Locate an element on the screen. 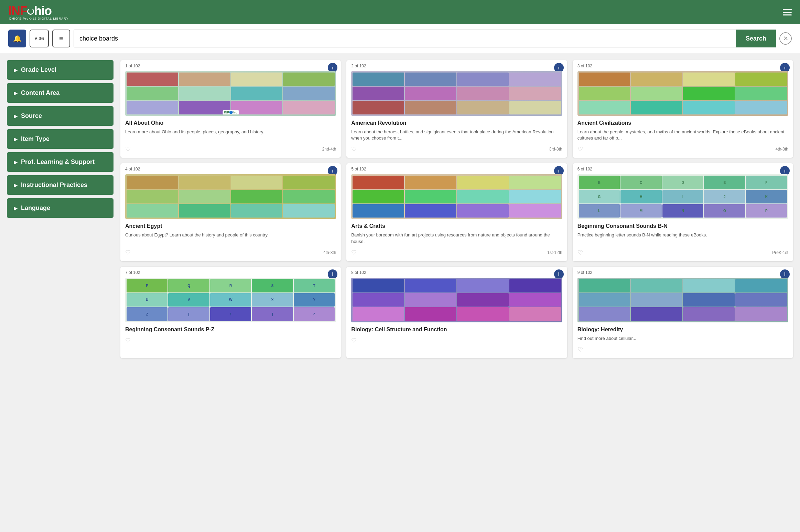  favorites-button: ♥ 36 is located at coordinates (39, 38).